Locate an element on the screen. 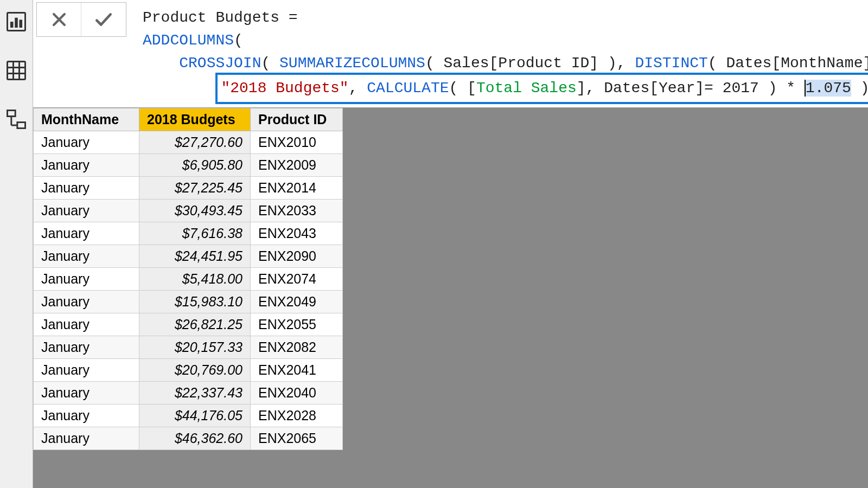 This screenshot has width=868, height=488. cell-productid: ENX2055 is located at coordinates (297, 325).